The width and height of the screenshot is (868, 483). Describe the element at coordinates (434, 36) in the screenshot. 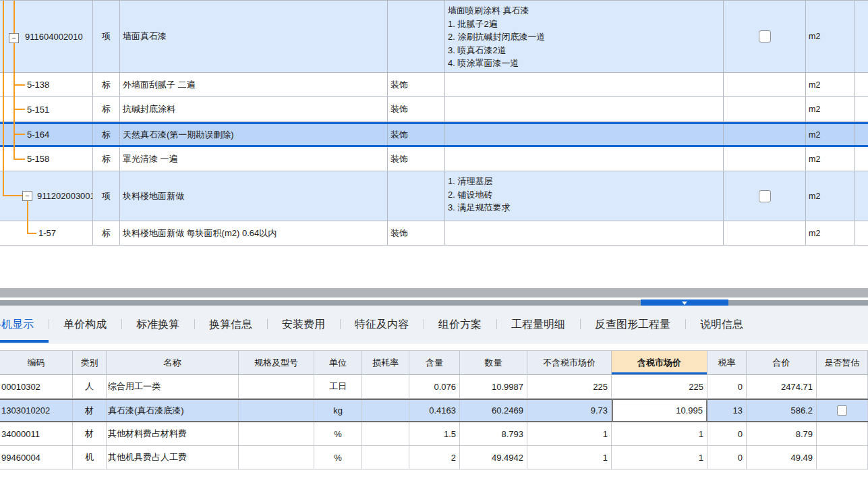

I see `table-row: 911604002010项墙面真石漆墙面喷刷涂料 真石漆1. 批腻子2遍2. 涂…` at that location.